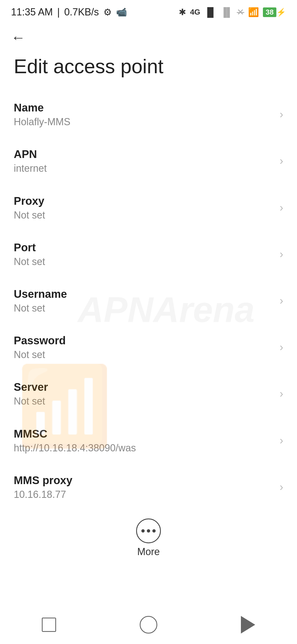 Image resolution: width=297 pixels, height=644 pixels. I want to click on settings-value-apn: internet, so click(30, 168).